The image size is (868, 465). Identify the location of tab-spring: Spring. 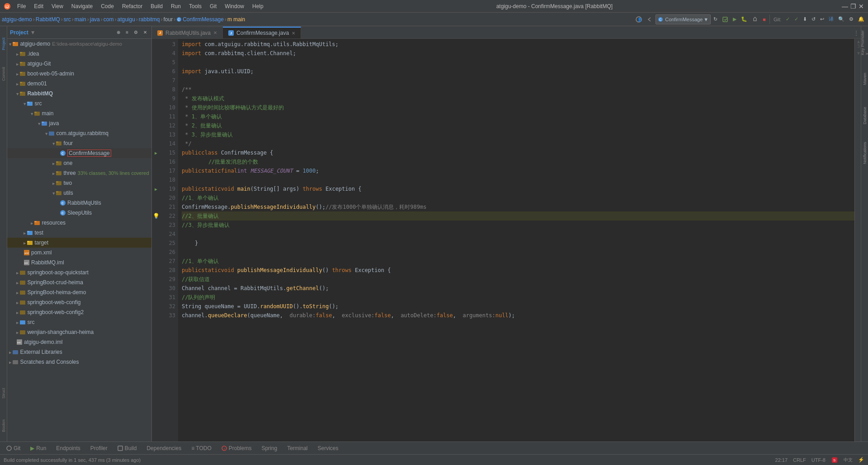
(269, 448).